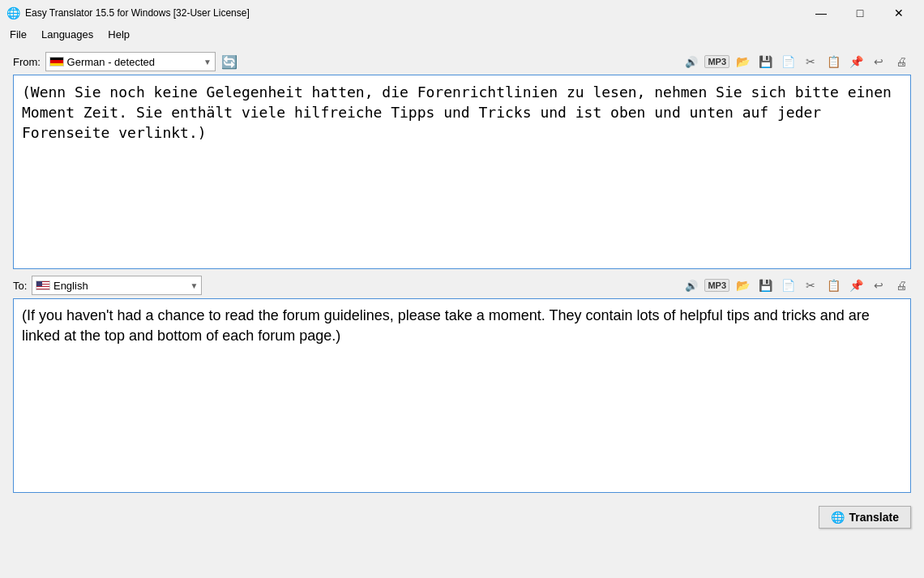  What do you see at coordinates (462, 34) in the screenshot?
I see `menubar: File Languages Help` at bounding box center [462, 34].